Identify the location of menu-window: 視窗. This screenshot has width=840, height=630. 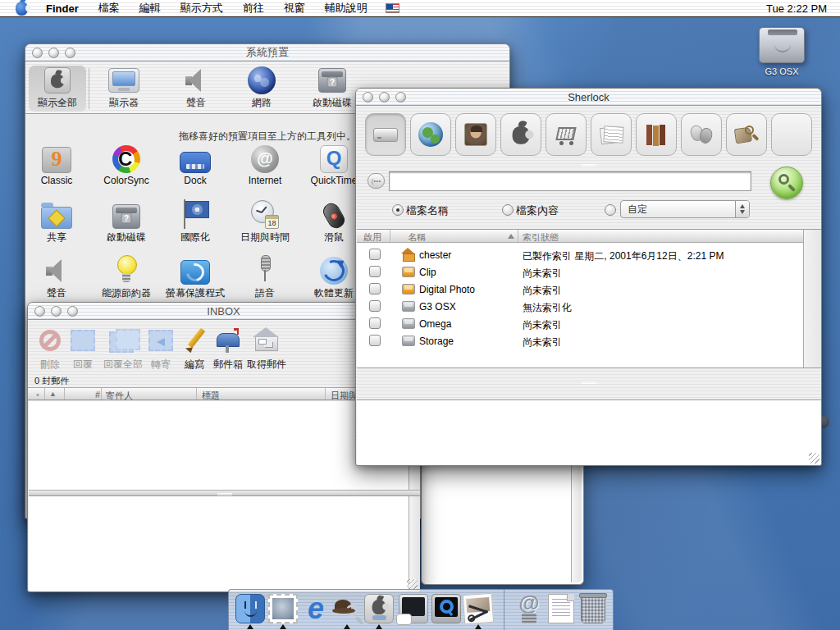
(294, 8).